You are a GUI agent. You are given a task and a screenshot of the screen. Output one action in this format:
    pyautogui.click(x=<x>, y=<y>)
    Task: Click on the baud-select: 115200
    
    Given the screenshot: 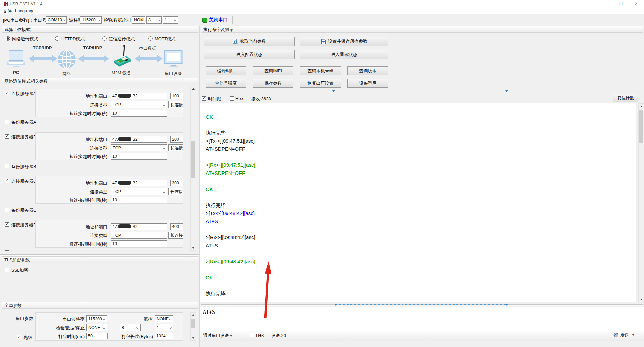 What is the action you would take?
    pyautogui.click(x=91, y=20)
    